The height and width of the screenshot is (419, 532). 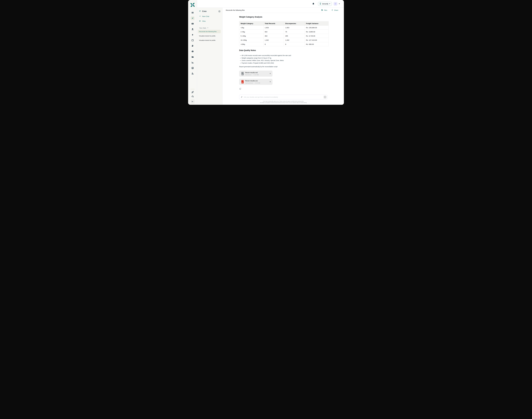 What do you see at coordinates (242, 97) in the screenshot?
I see `paperclip-icon` at bounding box center [242, 97].